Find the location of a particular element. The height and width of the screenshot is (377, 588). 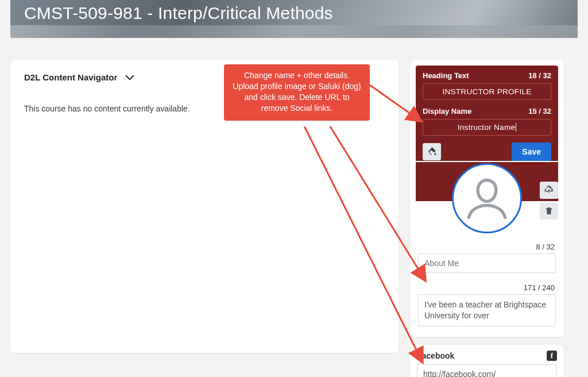

heading-text-label: Heading Text is located at coordinates (446, 76).